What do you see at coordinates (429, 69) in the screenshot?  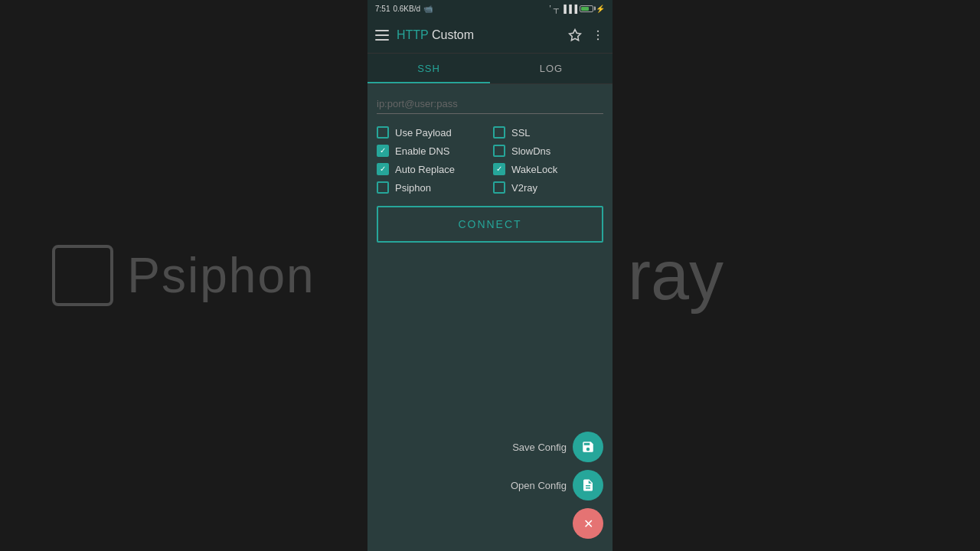 I see `tab-ssh: SSH` at bounding box center [429, 69].